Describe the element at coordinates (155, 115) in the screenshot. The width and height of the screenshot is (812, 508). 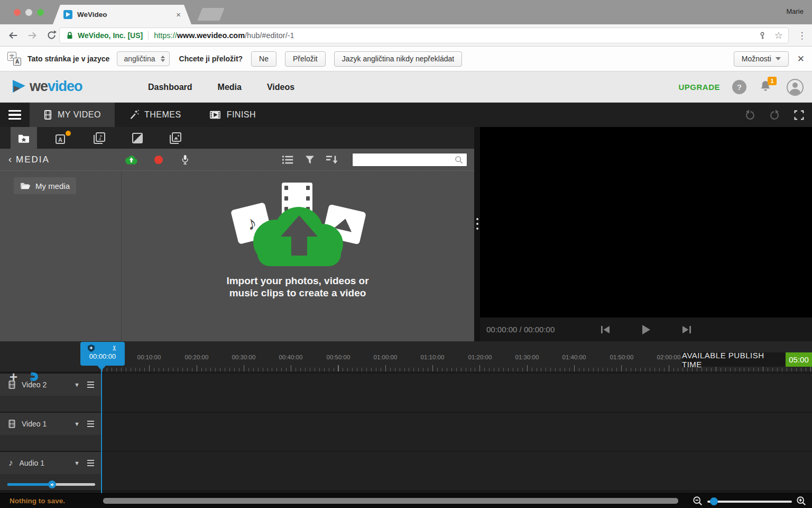
I see `tab-themes: THEMES` at that location.